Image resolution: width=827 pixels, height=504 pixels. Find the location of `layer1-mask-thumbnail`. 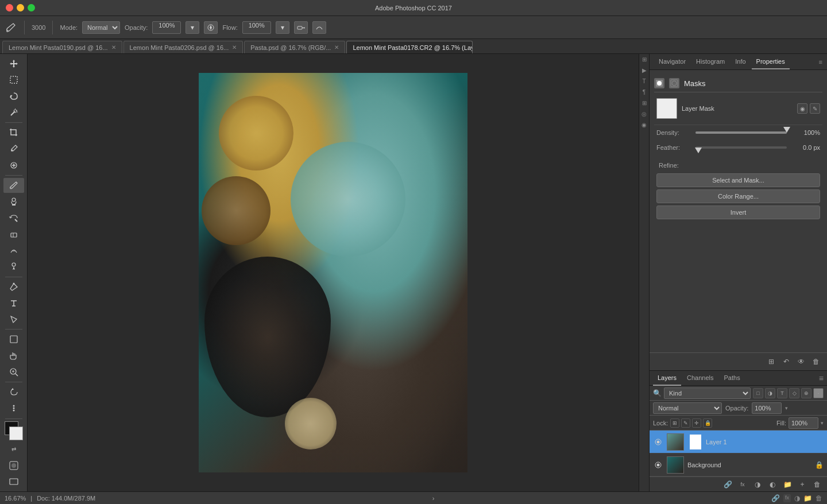

layer1-mask-thumbnail is located at coordinates (695, 442).